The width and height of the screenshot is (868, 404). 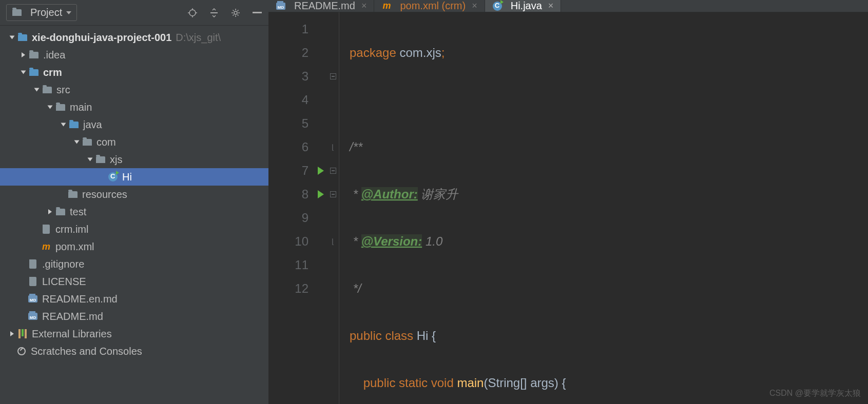 I want to click on tree-com: com, so click(x=134, y=142).